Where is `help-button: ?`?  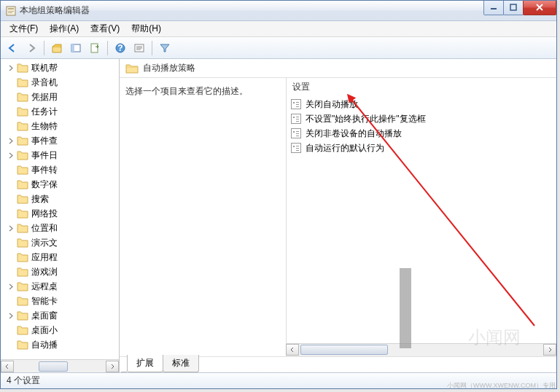 help-button: ? is located at coordinates (120, 48).